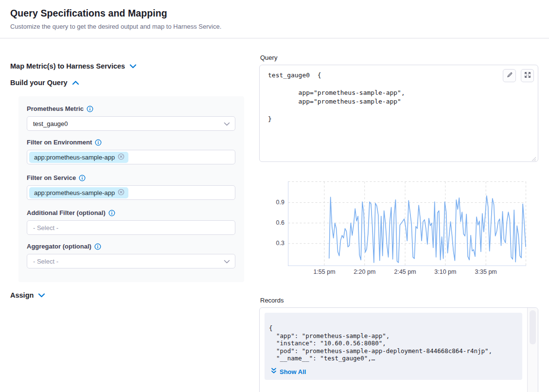 The image size is (549, 392). I want to click on y-tick-label: 0.9, so click(272, 202).